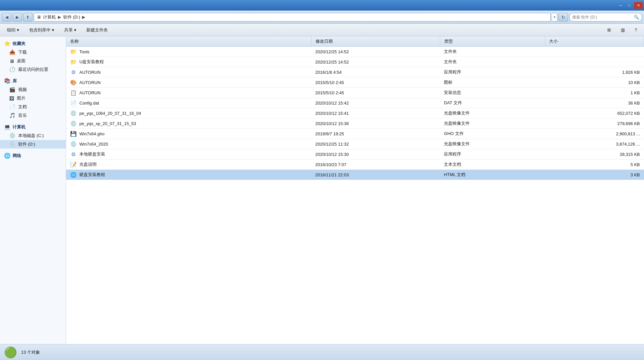 Image resolution: width=644 pixels, height=360 pixels. What do you see at coordinates (376, 42) in the screenshot?
I see `col-date: 修改日期` at bounding box center [376, 42].